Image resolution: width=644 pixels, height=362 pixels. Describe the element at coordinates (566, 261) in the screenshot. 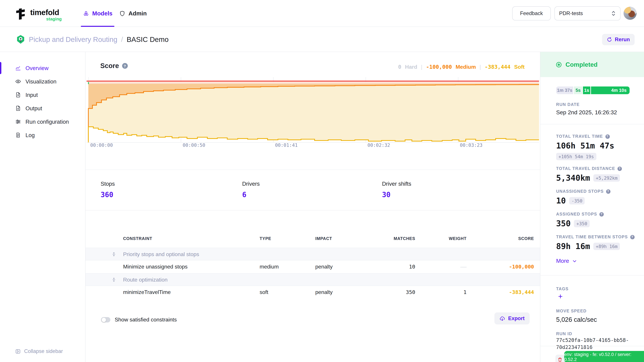

I see `more-button: More` at that location.